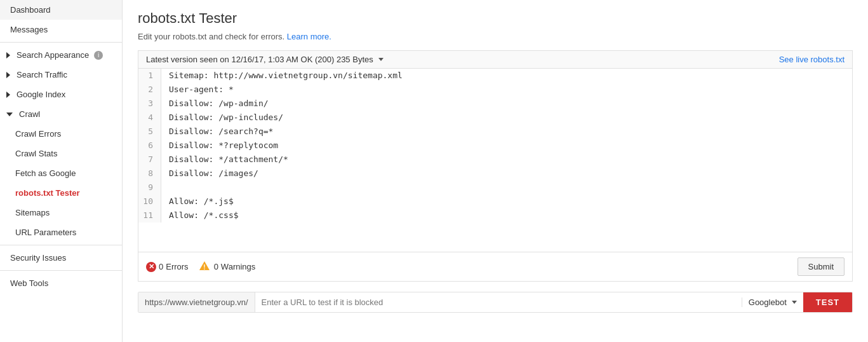 The height and width of the screenshot is (342, 868). I want to click on sidebar-item-search-traffic: Search Traffic, so click(61, 75).